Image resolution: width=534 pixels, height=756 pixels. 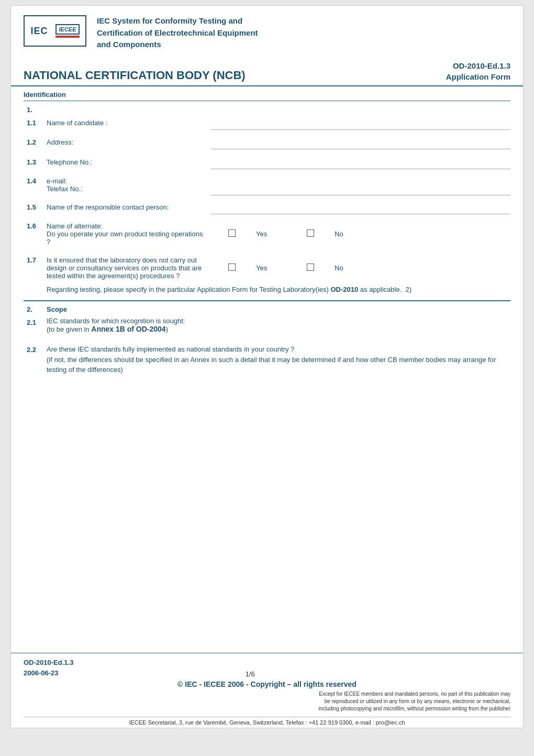 What do you see at coordinates (267, 143) in the screenshot?
I see `row-1-2: 1.2 Address:` at bounding box center [267, 143].